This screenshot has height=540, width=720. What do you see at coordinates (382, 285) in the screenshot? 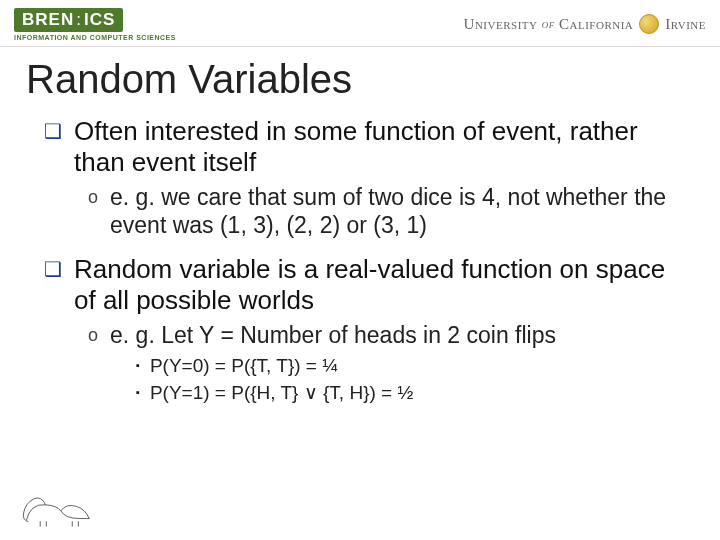
I see `bullet-text: Random variable is a real-valued functio…` at bounding box center [382, 285].